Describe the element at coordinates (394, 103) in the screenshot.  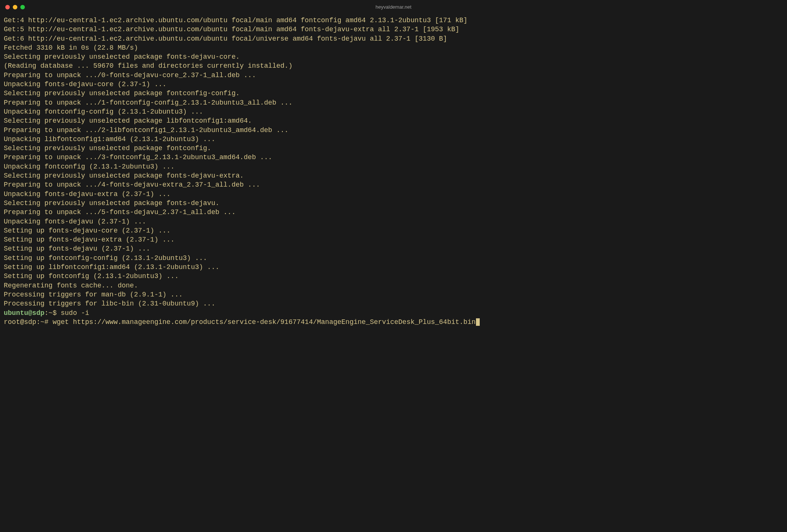
I see `output-line: Preparing to unpack .../1-fontconfig-con…` at that location.